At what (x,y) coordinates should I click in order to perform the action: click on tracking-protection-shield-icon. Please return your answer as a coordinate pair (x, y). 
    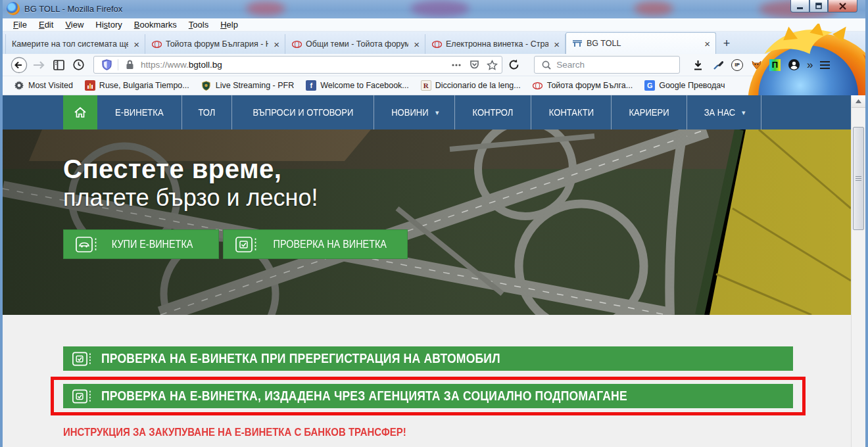
    Looking at the image, I should click on (107, 65).